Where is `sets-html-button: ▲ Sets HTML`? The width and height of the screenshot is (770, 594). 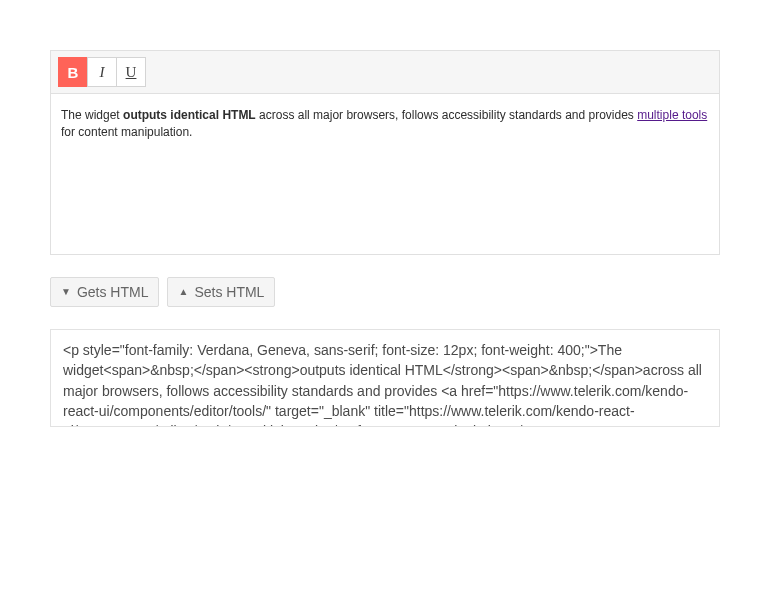
sets-html-button: ▲ Sets HTML is located at coordinates (221, 292).